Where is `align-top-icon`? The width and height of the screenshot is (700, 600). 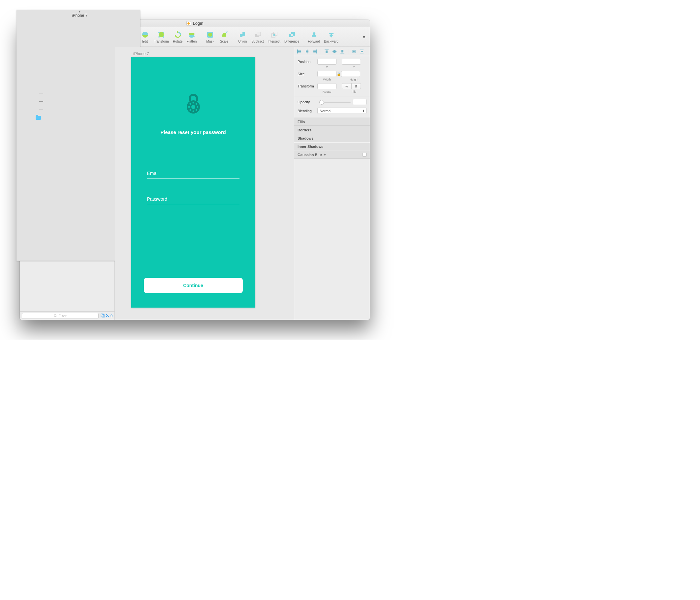
align-top-icon is located at coordinates (326, 51).